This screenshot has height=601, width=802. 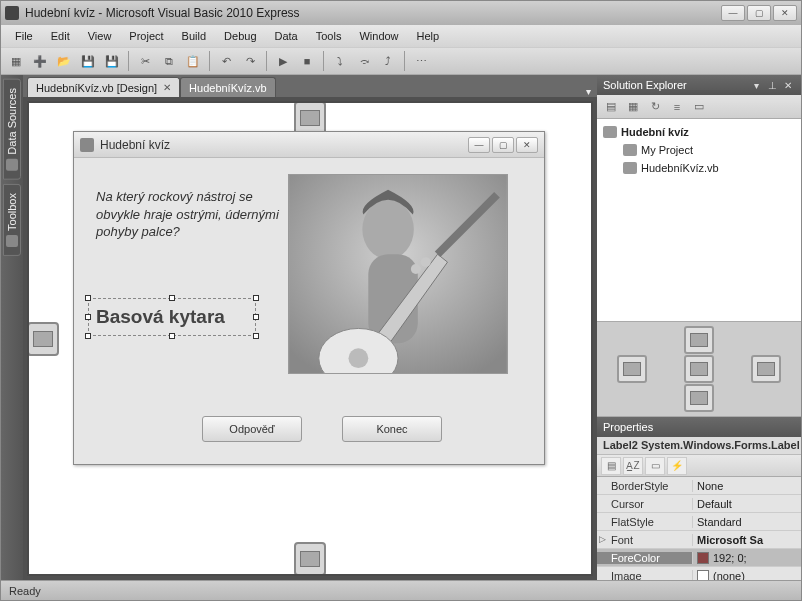 What do you see at coordinates (699, 508) in the screenshot?
I see `properties-panel: Label2 System.Windows.Forms.Label ▤ A̲Z …` at bounding box center [699, 508].